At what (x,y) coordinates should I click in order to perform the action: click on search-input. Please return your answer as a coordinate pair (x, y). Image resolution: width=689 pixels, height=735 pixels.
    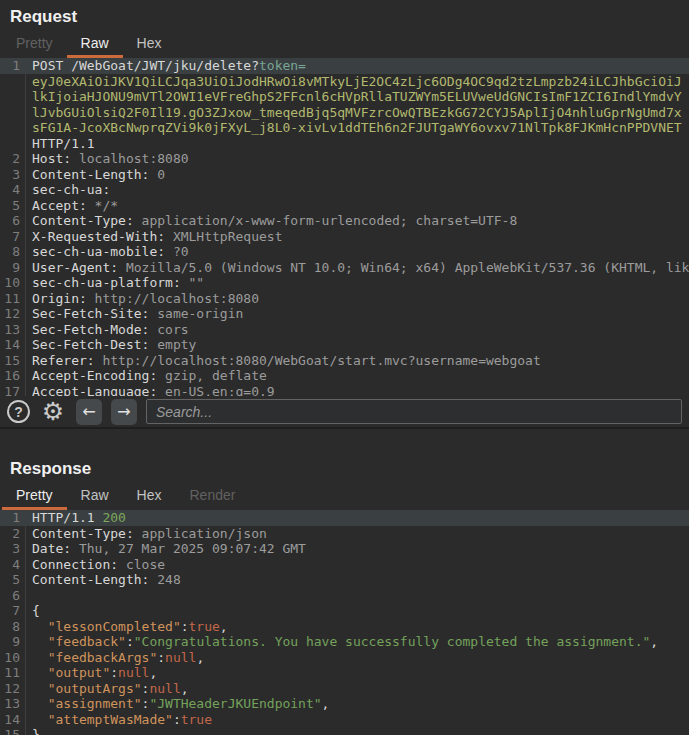
    Looking at the image, I should click on (414, 412).